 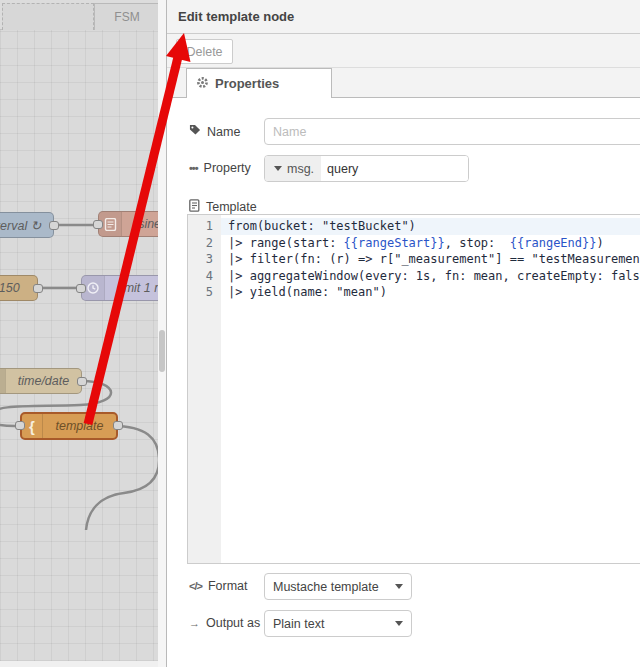 What do you see at coordinates (48, 16) in the screenshot?
I see `workspace-tab-empty` at bounding box center [48, 16].